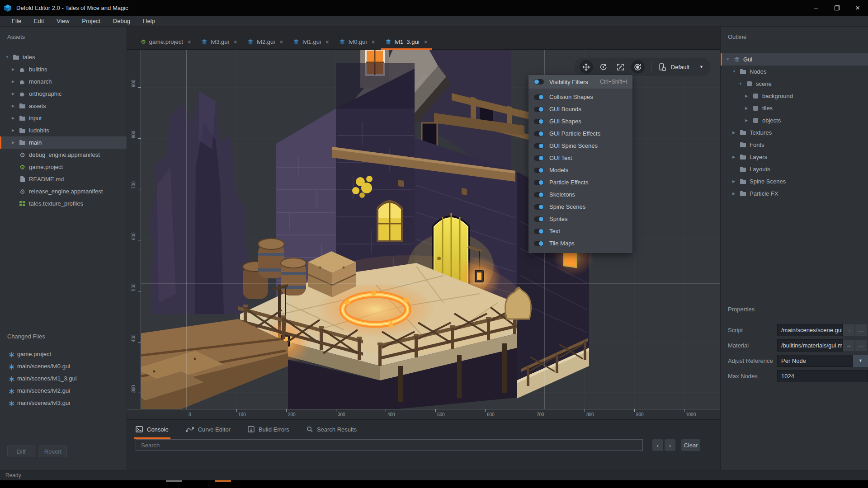 The image size is (868, 488). What do you see at coordinates (580, 219) in the screenshot?
I see `filter-sprites: Sprites` at bounding box center [580, 219].